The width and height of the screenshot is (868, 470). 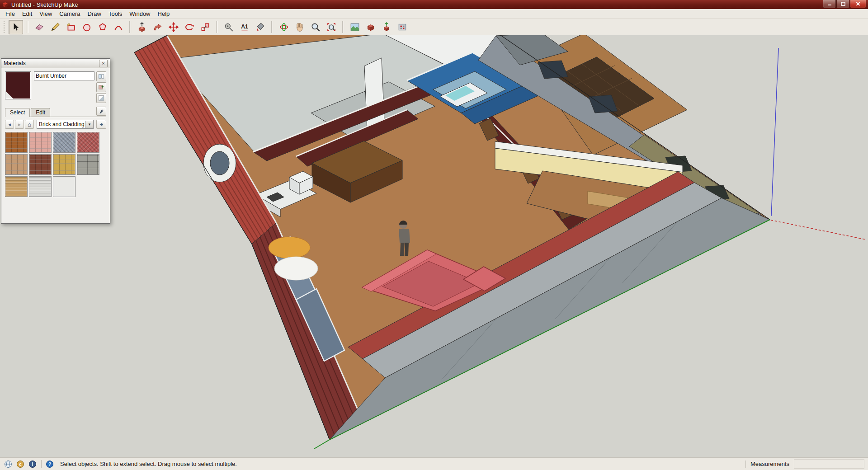 What do you see at coordinates (118, 27) in the screenshot?
I see `arc-tool-button` at bounding box center [118, 27].